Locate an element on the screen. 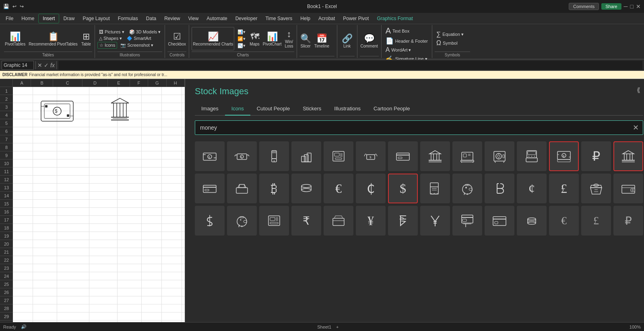 Image resolution: width=644 pixels, height=331 pixels. icon-bill-roll: $ is located at coordinates (210, 156).